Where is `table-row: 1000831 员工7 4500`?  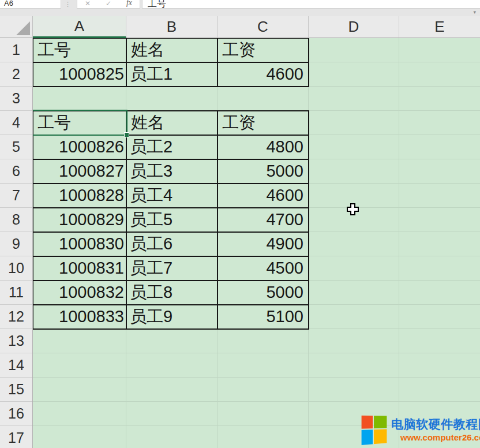 table-row: 1000831 员工7 4500 is located at coordinates (171, 269).